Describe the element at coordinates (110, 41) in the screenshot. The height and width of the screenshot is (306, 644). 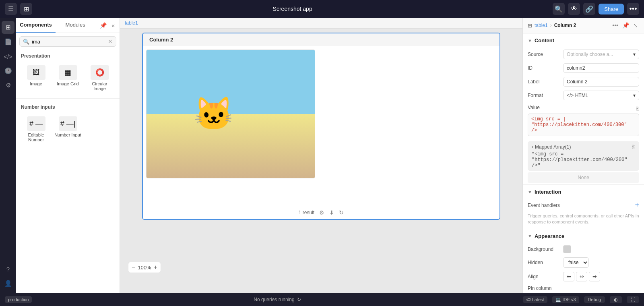
I see `search-clear-button: ✕` at that location.